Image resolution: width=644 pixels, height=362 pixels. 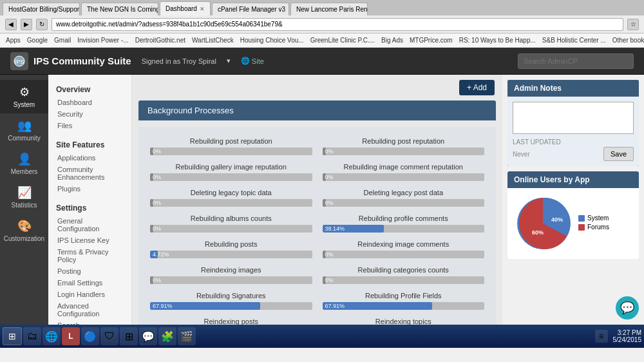 What do you see at coordinates (325, 254) in the screenshot?
I see `progress-fill-9: 0%` at bounding box center [325, 254].